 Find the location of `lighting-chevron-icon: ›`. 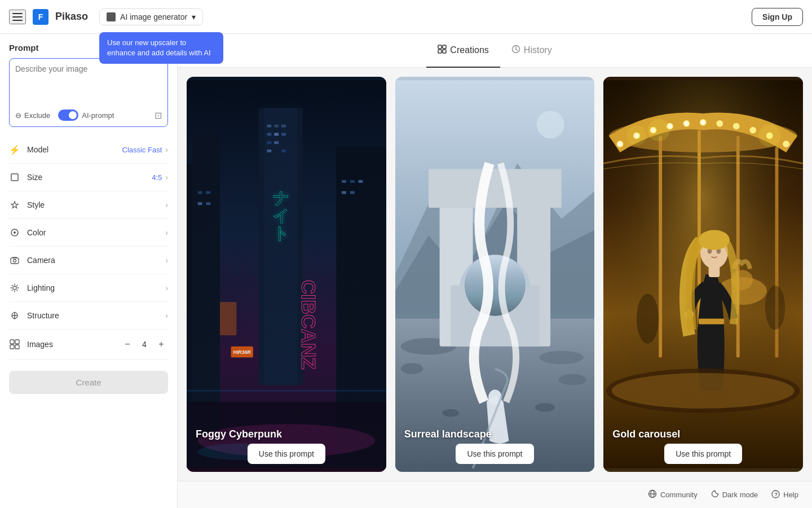

lighting-chevron-icon: › is located at coordinates (167, 288).